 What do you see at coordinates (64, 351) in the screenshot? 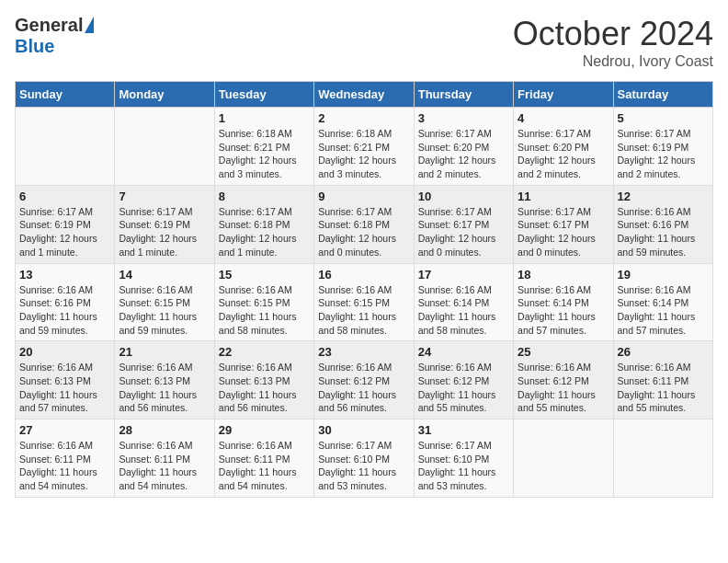
I see `day-number: 20` at bounding box center [64, 351].